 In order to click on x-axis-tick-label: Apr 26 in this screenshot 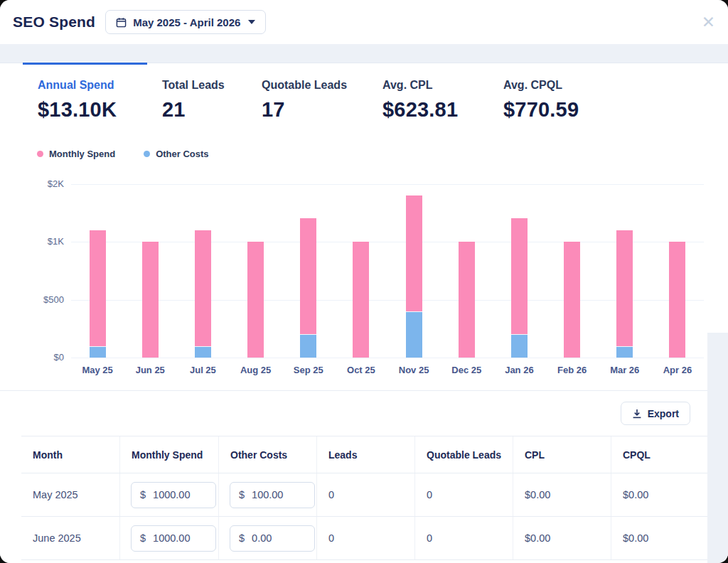, I will do `click(678, 370)`.